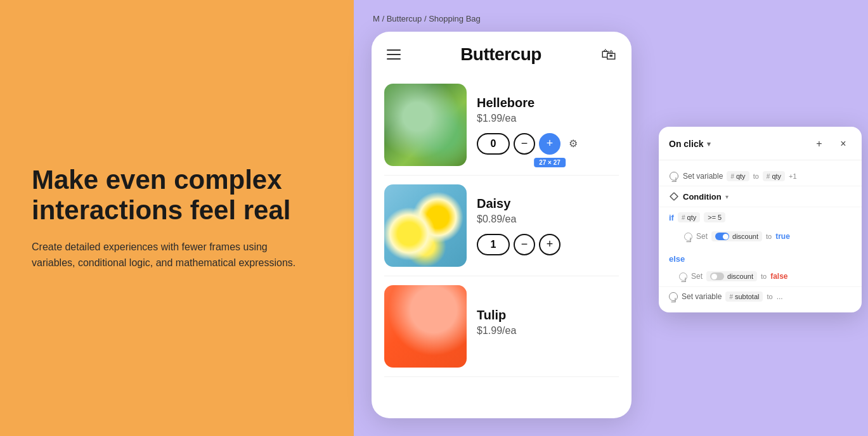  I want to click on list-item: Tulip $1.99/ea, so click(502, 327).